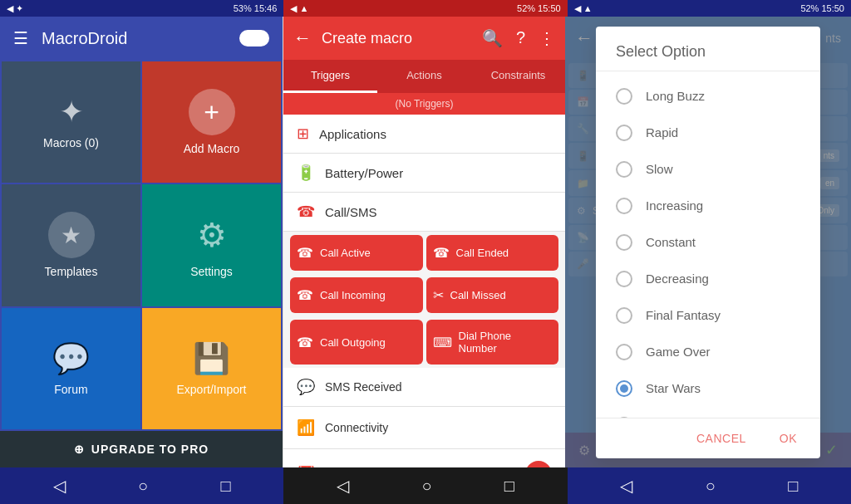  What do you see at coordinates (21, 38) in the screenshot?
I see `hamburger-icon: ☰` at bounding box center [21, 38].